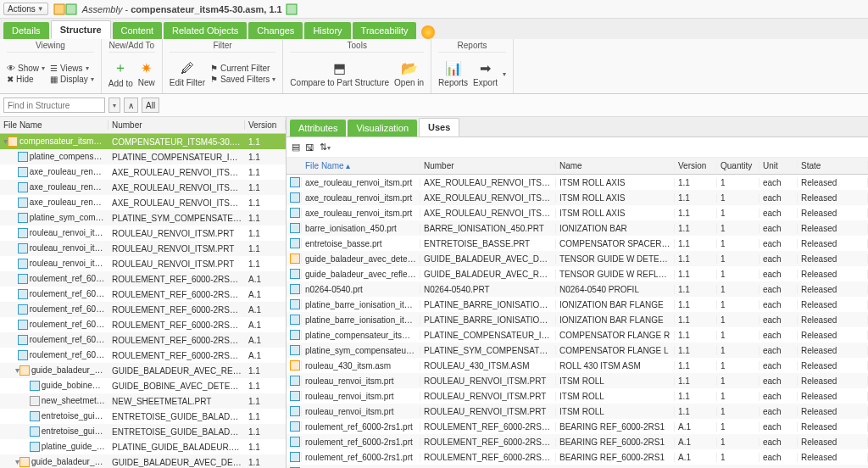 Image resolution: width=868 pixels, height=468 pixels. I want to click on tab-history: History, so click(327, 31).